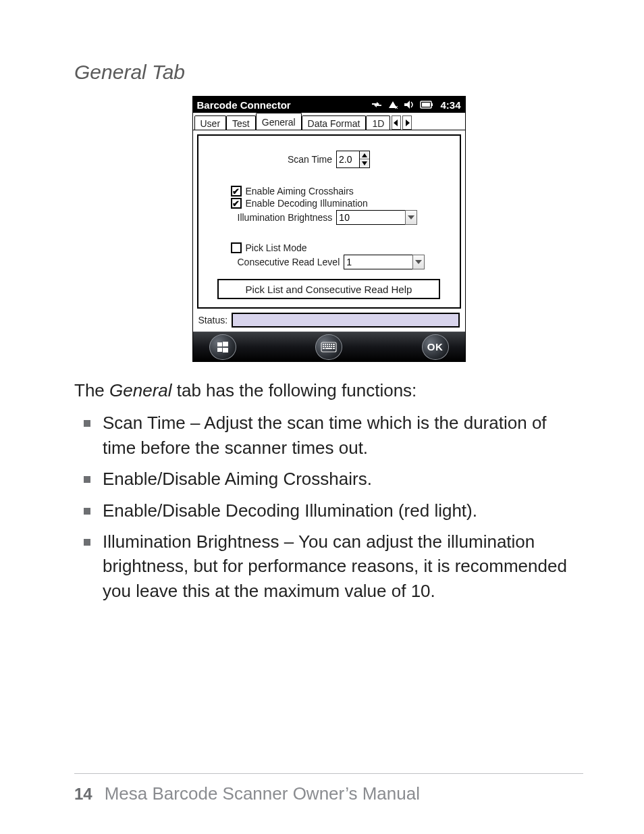 The width and height of the screenshot is (644, 834). I want to click on volume-icon, so click(409, 105).